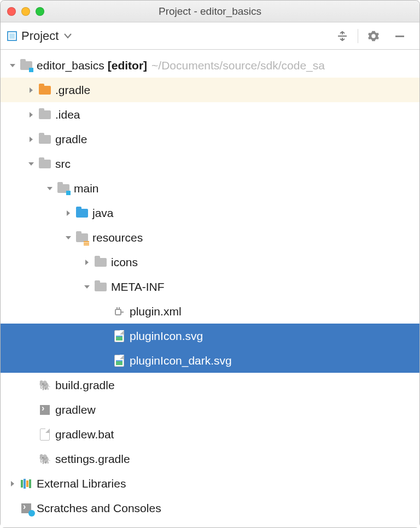 This screenshot has height=528, width=420. I want to click on scratches-icon, so click(26, 508).